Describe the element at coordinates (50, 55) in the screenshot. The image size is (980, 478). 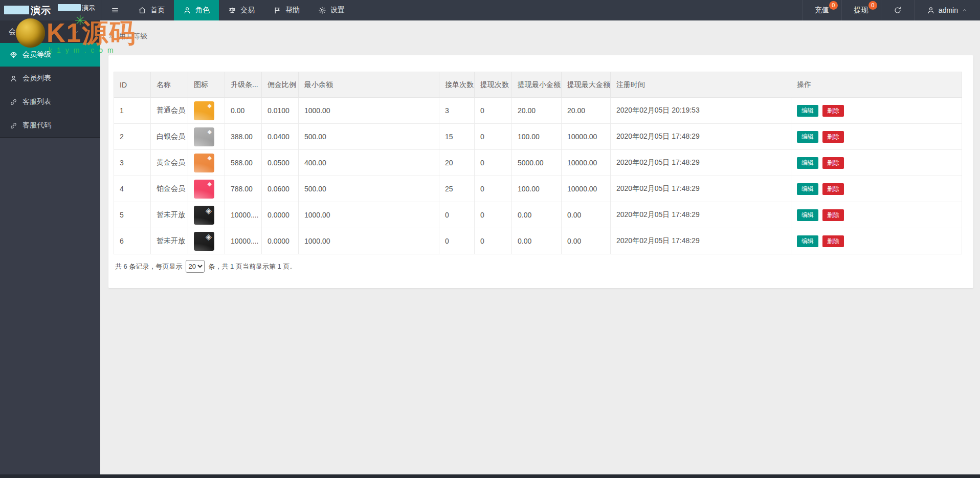
I see `sidebar-item-member-level: 会员等级` at that location.